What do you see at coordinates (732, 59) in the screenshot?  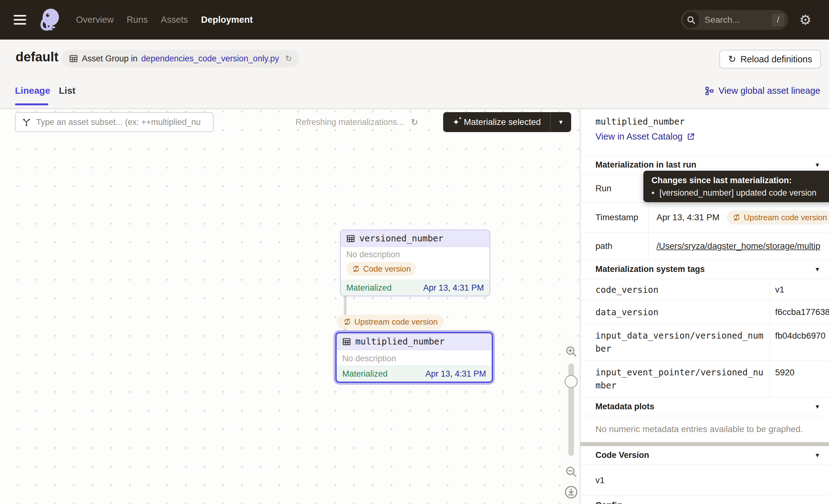 I see `reload-icon: ↻` at bounding box center [732, 59].